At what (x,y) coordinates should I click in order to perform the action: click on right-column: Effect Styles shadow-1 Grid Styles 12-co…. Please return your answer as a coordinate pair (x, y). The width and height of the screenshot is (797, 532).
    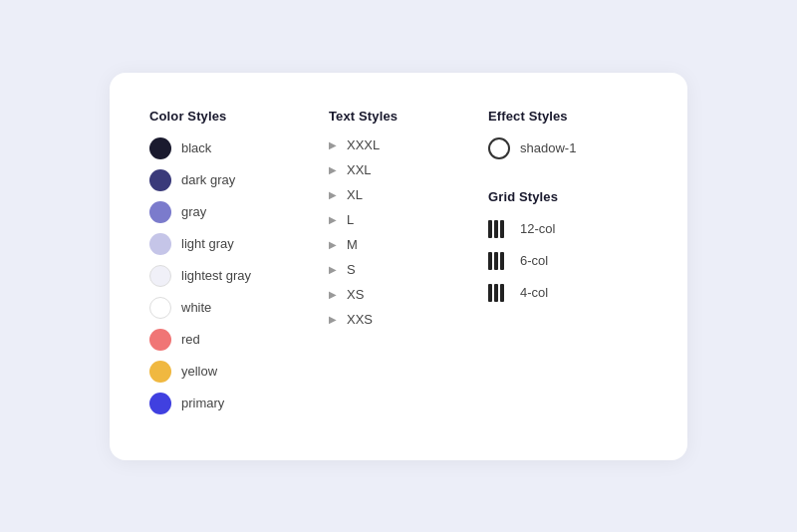
    Looking at the image, I should click on (568, 267).